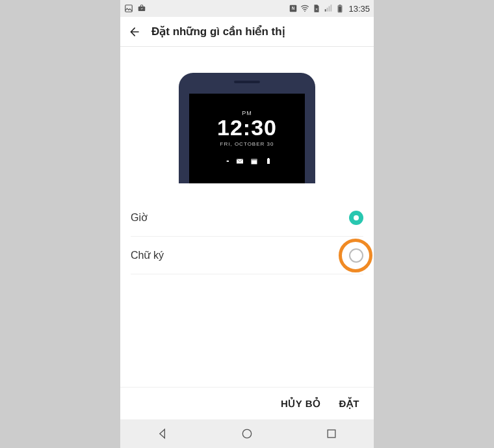 This screenshot has height=448, width=494. I want to click on nav-back-button, so click(162, 434).